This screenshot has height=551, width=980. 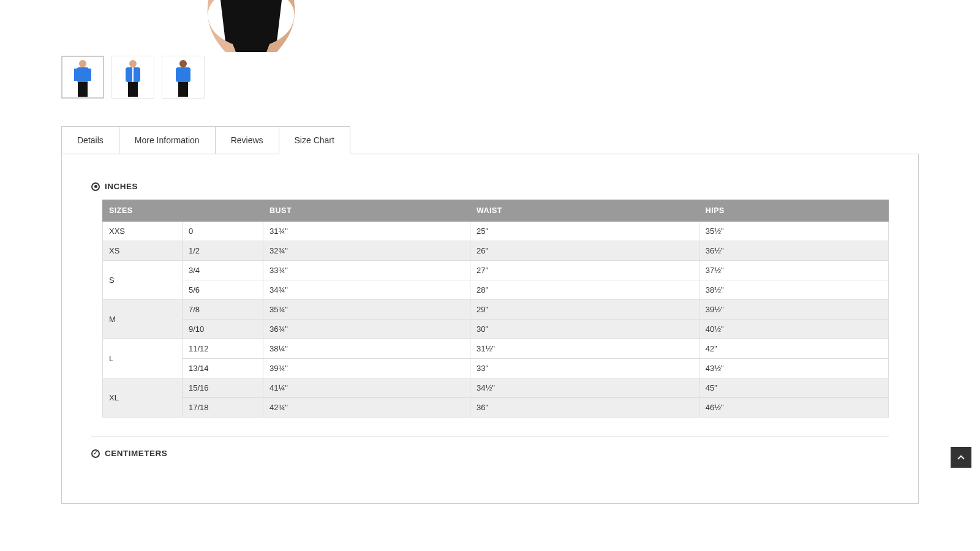 What do you see at coordinates (961, 457) in the screenshot?
I see `chevron-up-icon` at bounding box center [961, 457].